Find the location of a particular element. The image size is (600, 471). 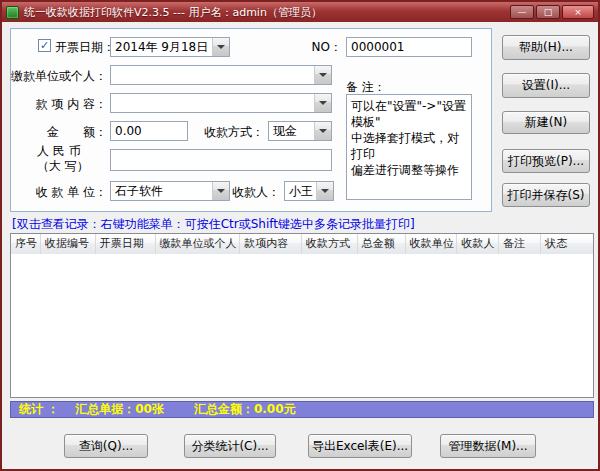

close-button: × is located at coordinates (578, 12).